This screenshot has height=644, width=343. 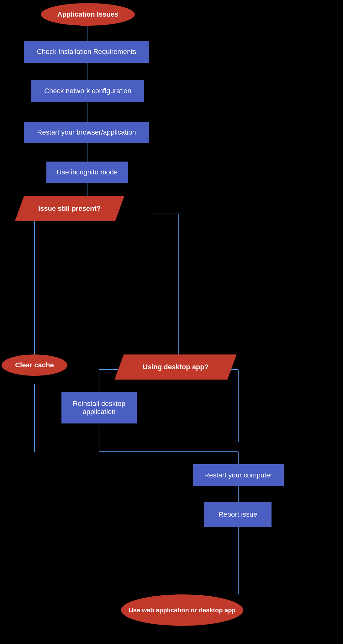 What do you see at coordinates (88, 14) in the screenshot?
I see `app-issues-oval: Application Issues` at bounding box center [88, 14].